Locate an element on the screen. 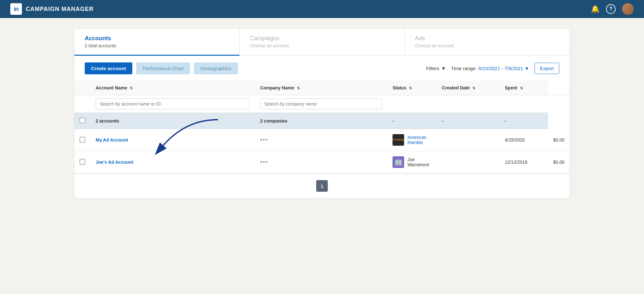 This screenshot has height=294, width=644. row1-created-cell: 4/15/2020 is located at coordinates (524, 140).